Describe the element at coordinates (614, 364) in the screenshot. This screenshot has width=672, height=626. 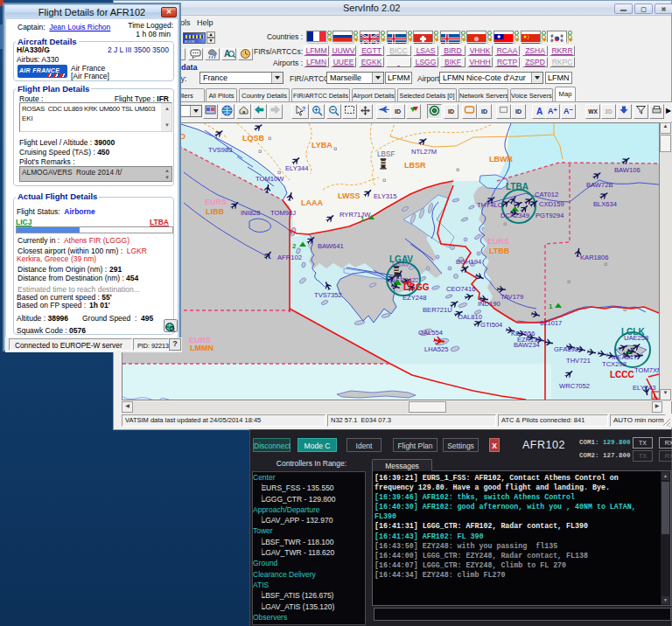
I see `svg-text: TCX298` at that location.